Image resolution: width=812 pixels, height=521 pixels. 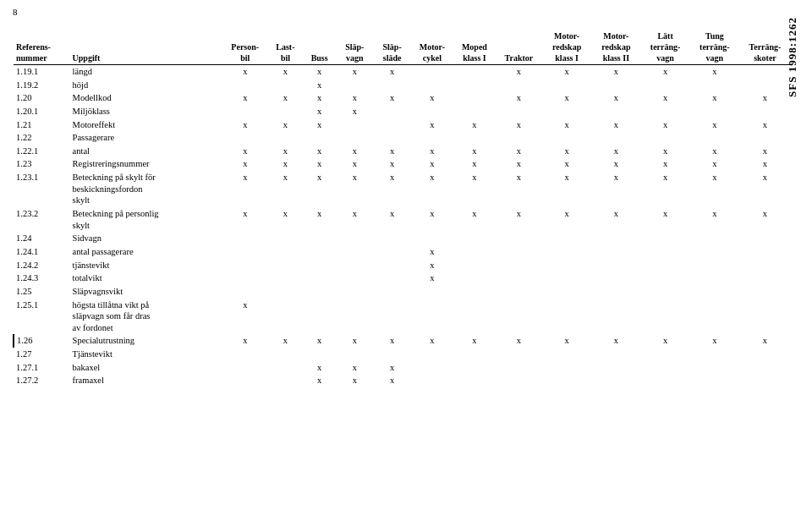 What do you see at coordinates (42, 266) in the screenshot?
I see `cell-ref: 1.24.2` at bounding box center [42, 266].